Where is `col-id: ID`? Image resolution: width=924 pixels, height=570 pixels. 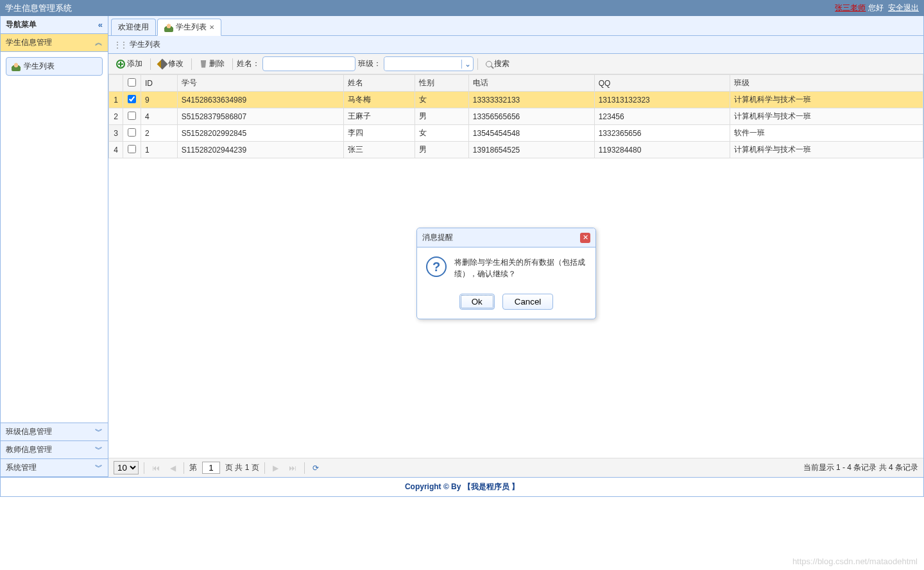
col-id: ID is located at coordinates (159, 83).